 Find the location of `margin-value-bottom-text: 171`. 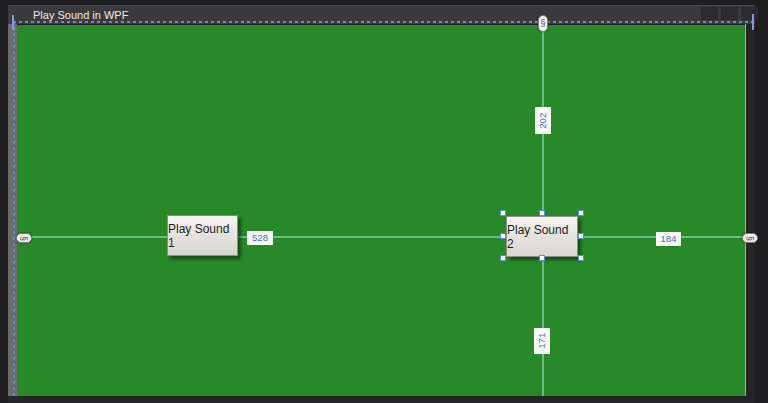

margin-value-bottom-text: 171 is located at coordinates (542, 341).